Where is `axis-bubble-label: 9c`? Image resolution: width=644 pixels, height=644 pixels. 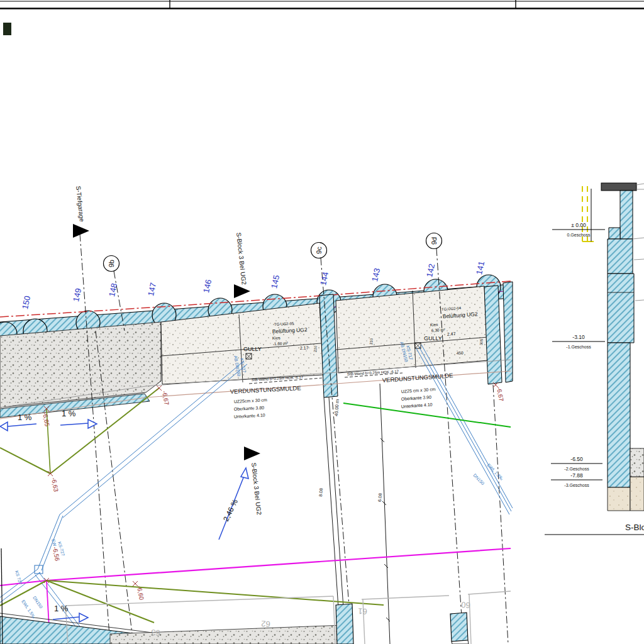
axis-bubble-label: 9c is located at coordinates (319, 250).